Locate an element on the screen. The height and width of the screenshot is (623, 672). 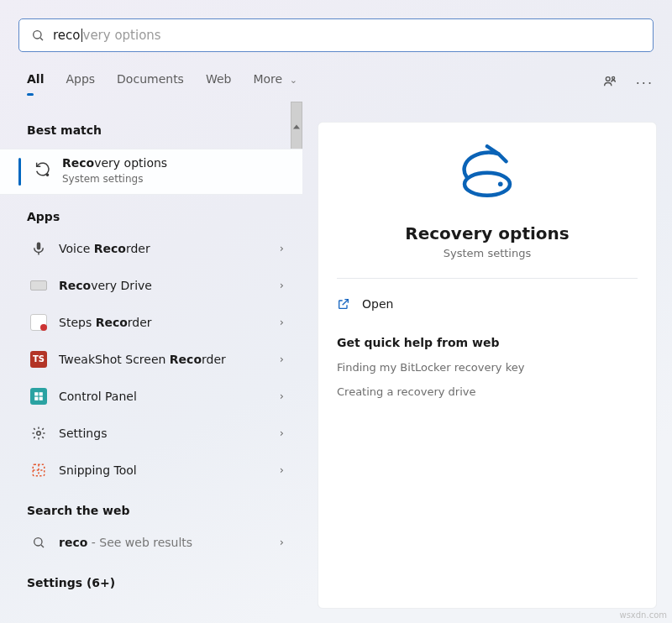
group-apps: Apps is located at coordinates (151, 212).